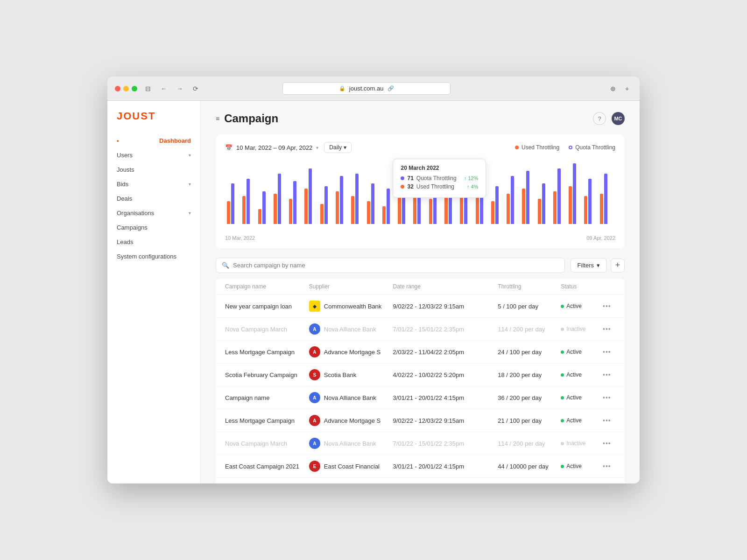  I want to click on legend-used-label: Used Throttling, so click(541, 147).